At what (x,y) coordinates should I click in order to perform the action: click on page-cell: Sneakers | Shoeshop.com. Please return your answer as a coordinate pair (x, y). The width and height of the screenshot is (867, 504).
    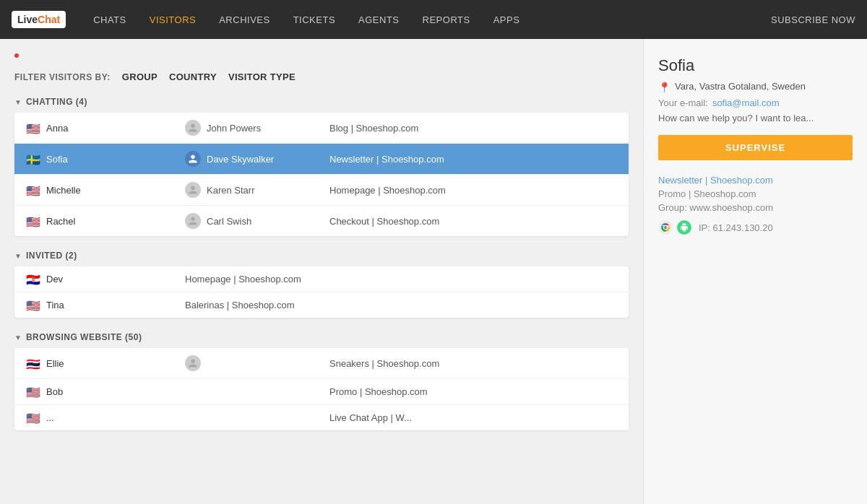
    Looking at the image, I should click on (473, 364).